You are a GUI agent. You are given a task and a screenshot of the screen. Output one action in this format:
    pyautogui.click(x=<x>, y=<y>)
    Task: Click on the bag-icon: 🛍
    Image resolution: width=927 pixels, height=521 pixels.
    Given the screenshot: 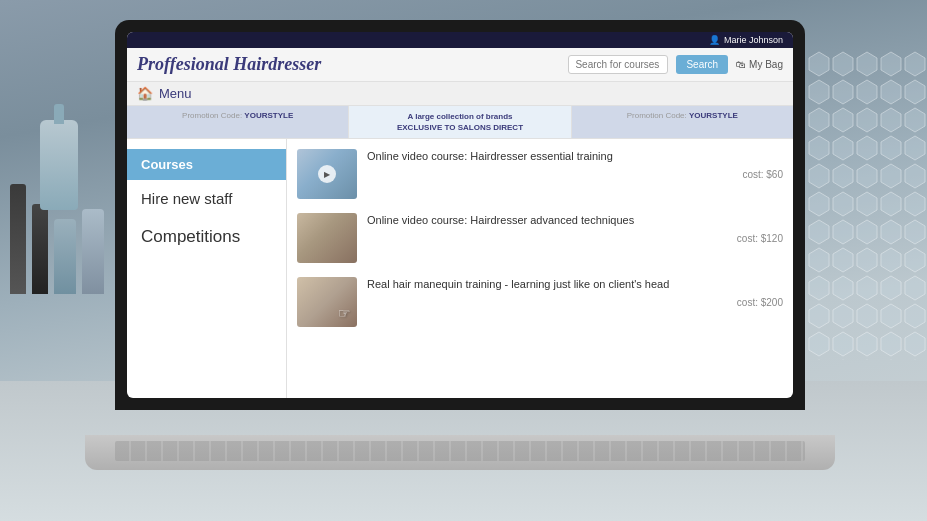 What is the action you would take?
    pyautogui.click(x=741, y=64)
    